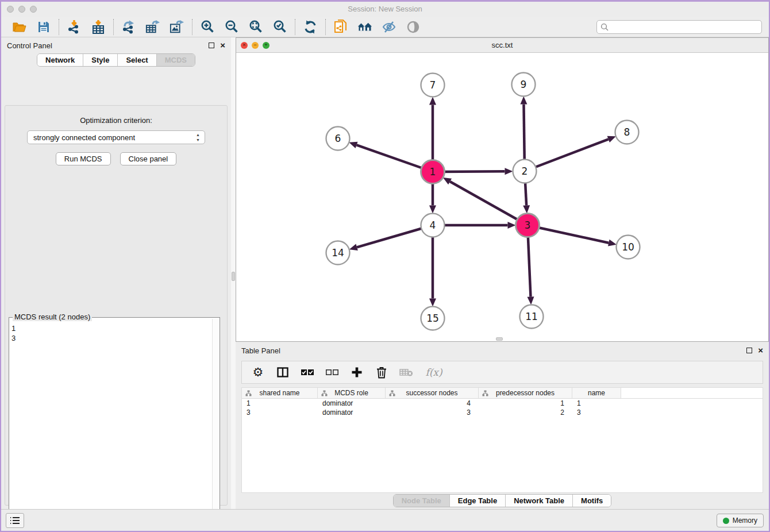 This screenshot has height=532, width=770. Describe the element at coordinates (233, 273) in the screenshot. I see `vertical-splitter` at that location.